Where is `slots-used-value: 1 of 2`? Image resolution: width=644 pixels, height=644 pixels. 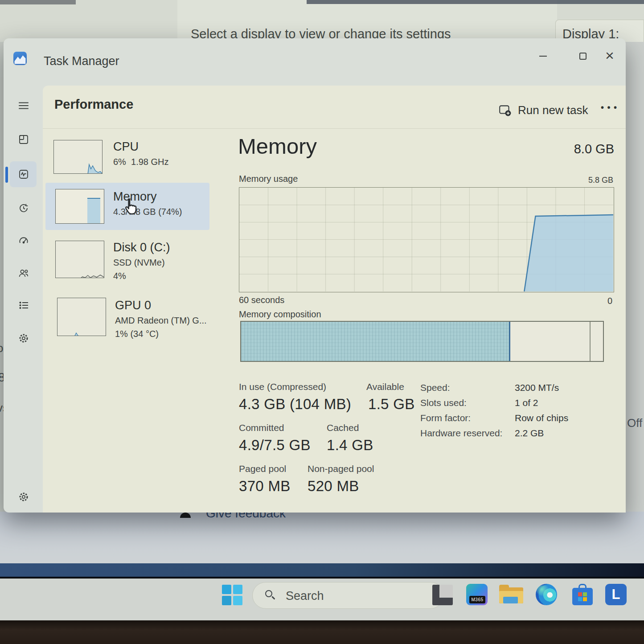
slots-used-value: 1 of 2 is located at coordinates (527, 403).